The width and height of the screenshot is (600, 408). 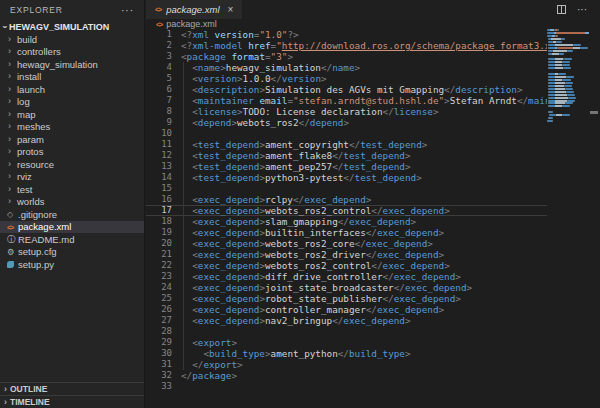 What do you see at coordinates (159, 46) in the screenshot?
I see `line-number: 2` at bounding box center [159, 46].